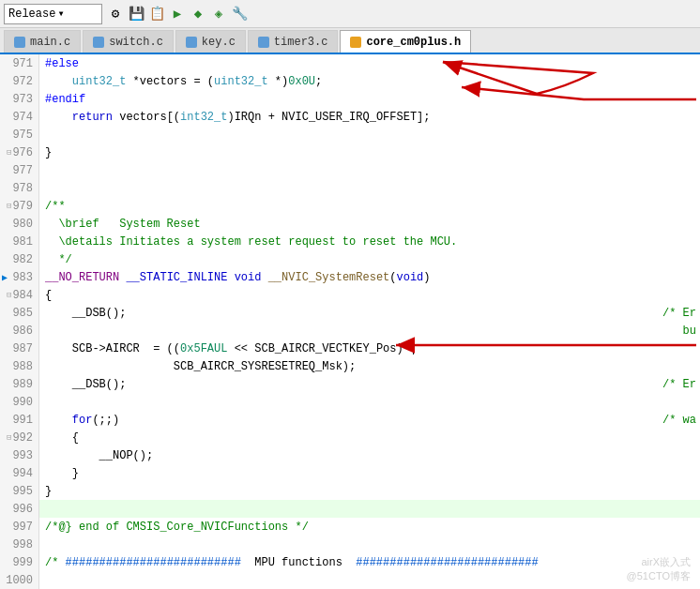 The height and width of the screenshot is (589, 700). What do you see at coordinates (370, 99) in the screenshot?
I see `code-line-973: #endif` at bounding box center [370, 99].